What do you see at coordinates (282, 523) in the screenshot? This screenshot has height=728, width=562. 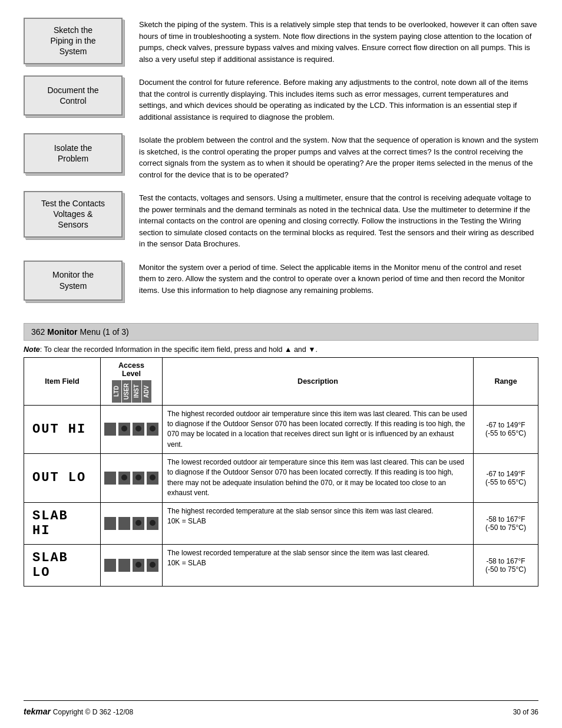 I see `table-row: SLAB HI The highest recorded temperature…` at bounding box center [282, 523].